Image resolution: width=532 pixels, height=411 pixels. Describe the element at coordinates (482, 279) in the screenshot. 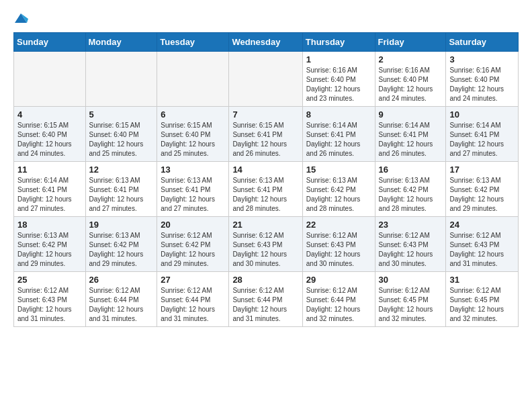

I see `day-number: 31` at that location.